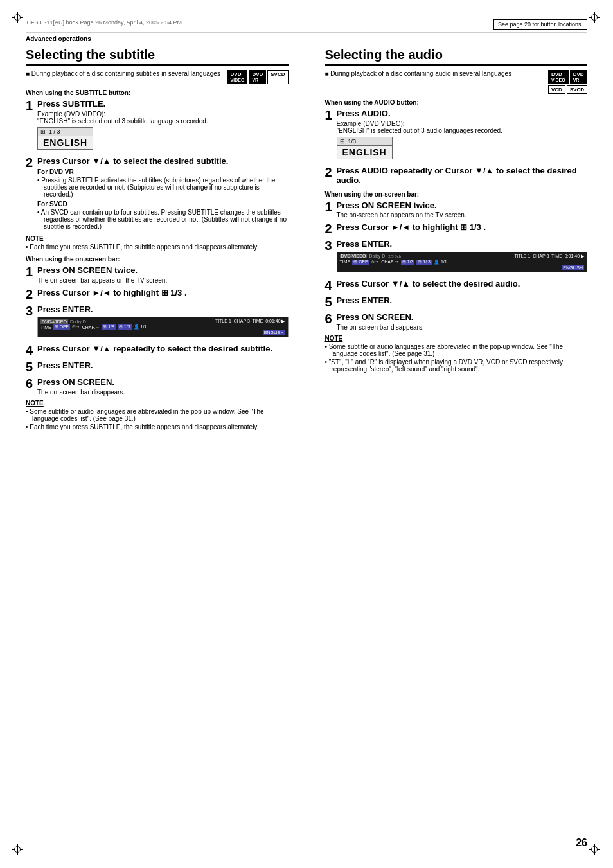 This screenshot has height=868, width=613. What do you see at coordinates (163, 280) in the screenshot?
I see `subtitle-onscreen-step-1-body: The on-screen bar appears on the TV scre…` at bounding box center [163, 280].